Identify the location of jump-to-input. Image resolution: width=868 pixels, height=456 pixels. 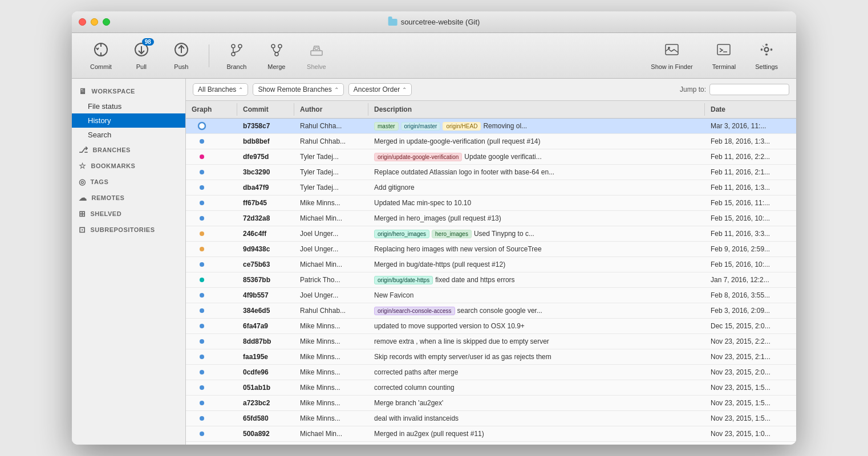
(749, 89).